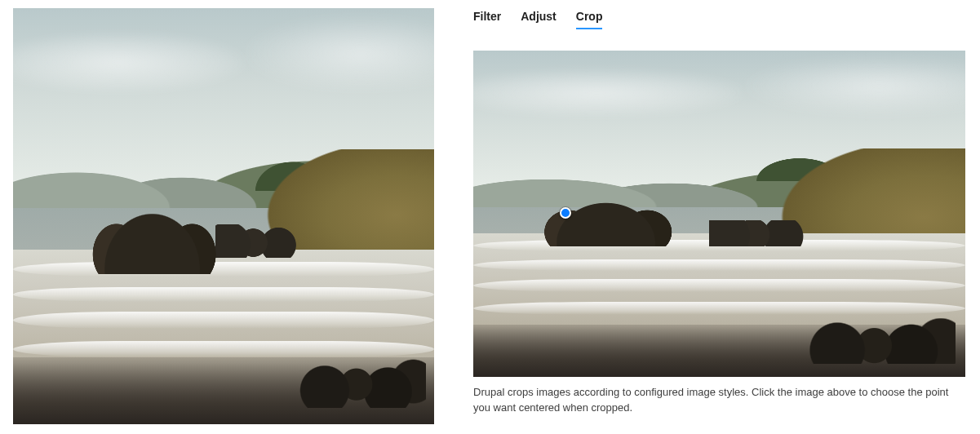 Image resolution: width=980 pixels, height=434 pixels. I want to click on tab-filter: Filter, so click(487, 20).